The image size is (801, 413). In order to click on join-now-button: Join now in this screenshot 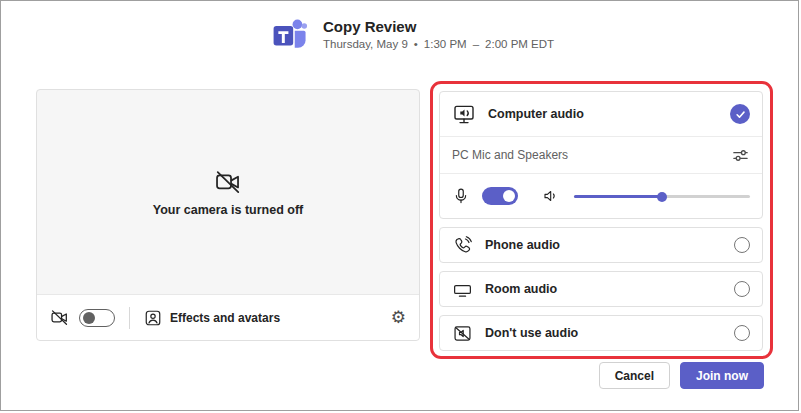, I will do `click(722, 376)`.